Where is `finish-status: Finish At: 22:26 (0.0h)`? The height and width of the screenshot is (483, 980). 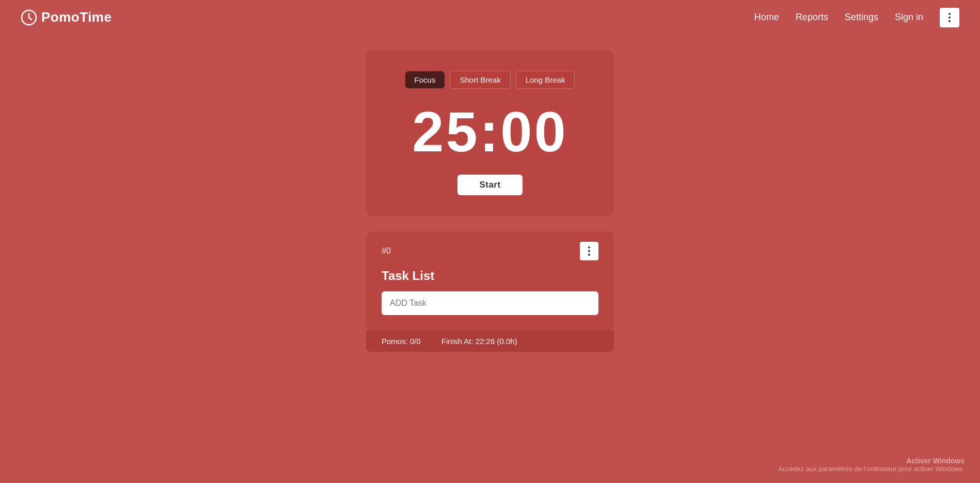 finish-status: Finish At: 22:26 (0.0h) is located at coordinates (479, 341).